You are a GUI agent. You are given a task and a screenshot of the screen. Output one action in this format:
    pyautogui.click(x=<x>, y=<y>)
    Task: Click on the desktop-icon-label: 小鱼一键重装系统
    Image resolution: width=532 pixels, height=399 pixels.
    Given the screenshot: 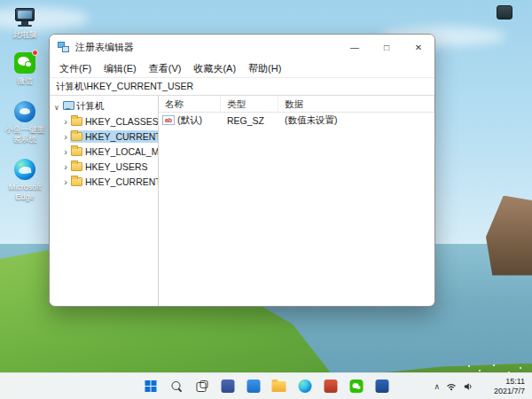 What is the action you would take?
    pyautogui.click(x=25, y=135)
    